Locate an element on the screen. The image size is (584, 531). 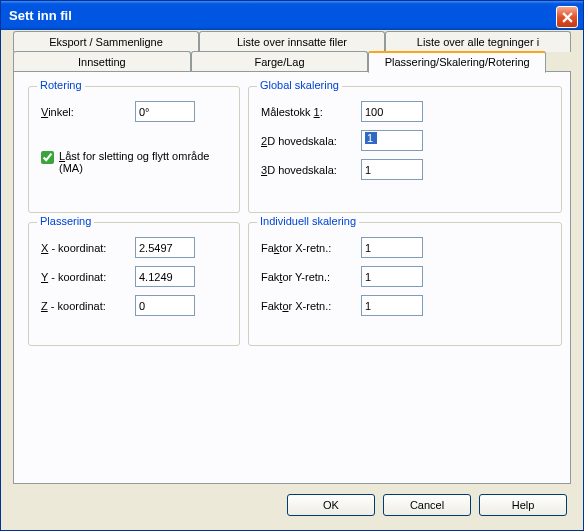
button-bar: OK Cancel Help is located at coordinates (427, 505).